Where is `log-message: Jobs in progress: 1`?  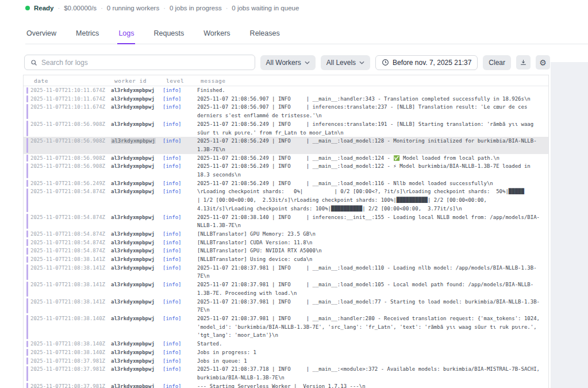
log-message: Jobs in progress: 1 is located at coordinates (372, 353).